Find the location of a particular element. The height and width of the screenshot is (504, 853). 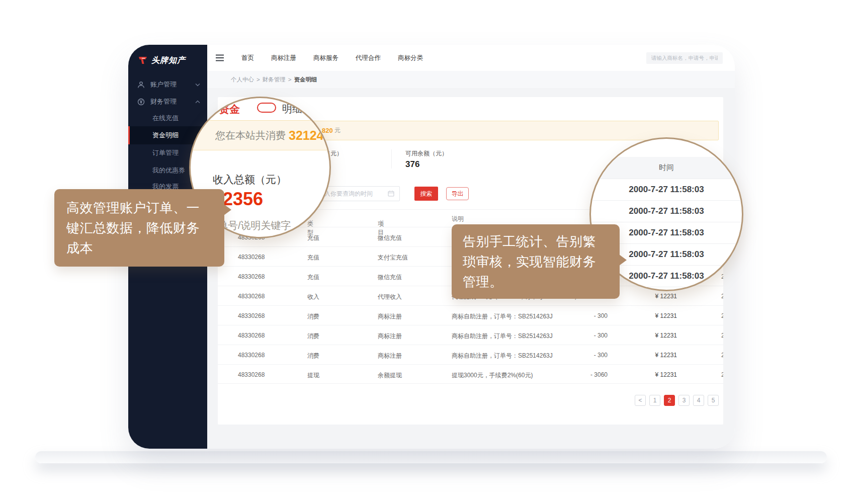

nav-menu: 首页 商标注册 商标服务 代理合作 商标分类 is located at coordinates (332, 58).